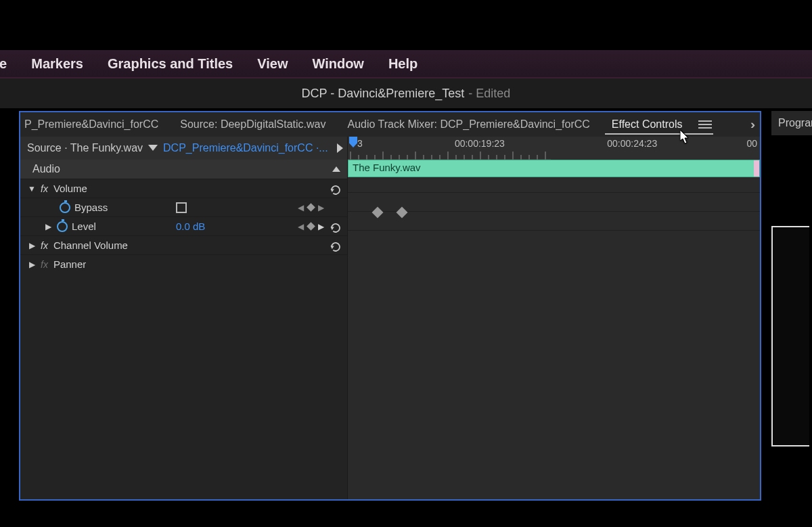 This screenshot has width=812, height=527. I want to click on menu-item-window: Window, so click(338, 64).